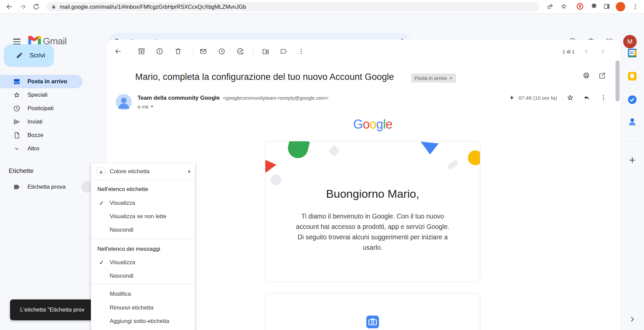 This screenshot has width=644, height=330. What do you see at coordinates (334, 151) in the screenshot?
I see `confetti-gray-diamond` at bounding box center [334, 151].